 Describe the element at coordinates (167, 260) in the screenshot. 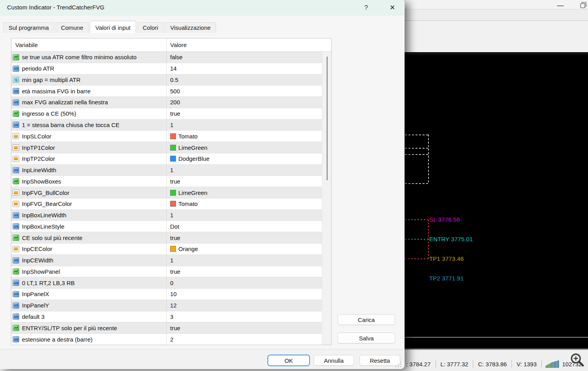

I see `param-row: 123InpCEWidth1` at that location.